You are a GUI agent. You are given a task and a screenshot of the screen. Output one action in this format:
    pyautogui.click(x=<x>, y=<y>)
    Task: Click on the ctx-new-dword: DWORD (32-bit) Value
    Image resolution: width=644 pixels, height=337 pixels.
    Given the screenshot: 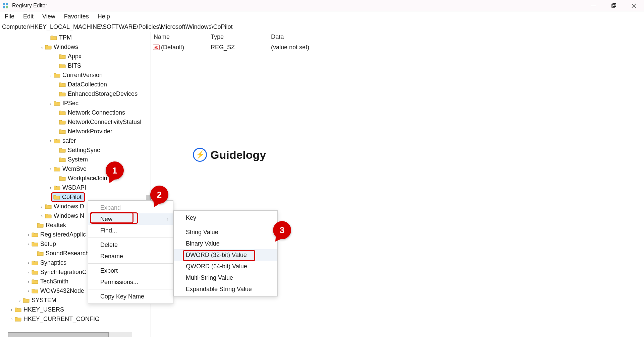 What is the action you would take?
    pyautogui.click(x=225, y=255)
    